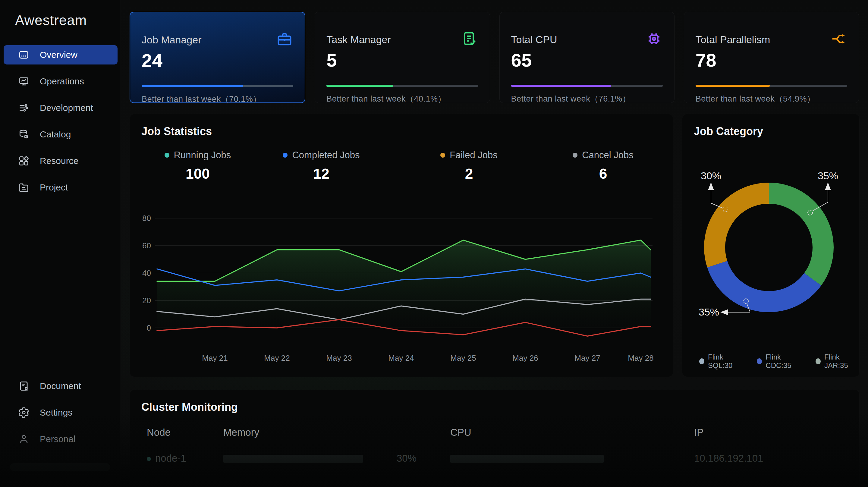  I want to click on card-subtitle: Better than last week（76.1%）, so click(571, 99).